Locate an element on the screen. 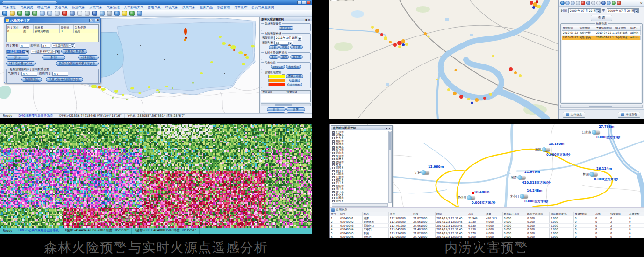 The height and width of the screenshot is (257, 644). warn-preview-button: 预警图预览 is located at coordinates (32, 79).